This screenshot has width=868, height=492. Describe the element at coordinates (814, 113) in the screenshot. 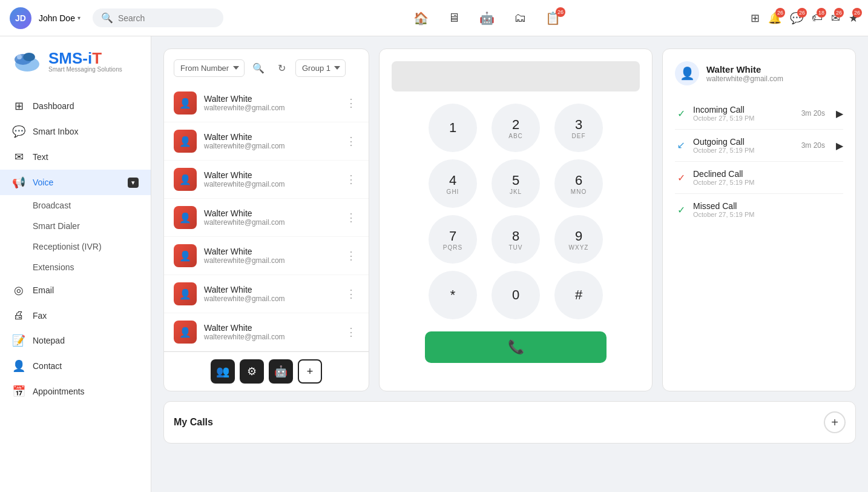

I see `incoming-call-duration: 3m 20s` at that location.